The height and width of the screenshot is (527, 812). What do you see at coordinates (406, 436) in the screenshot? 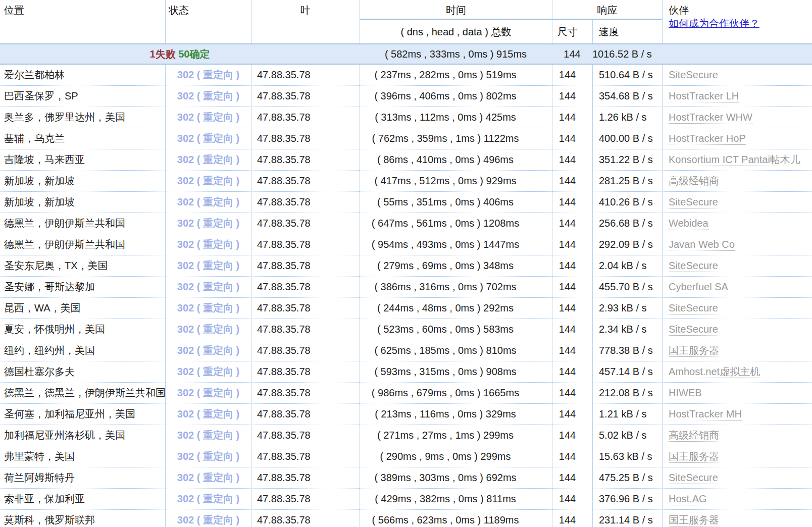
I see `table-row: 加利福尼亚州洛杉矶，美国 302 ( 重定向 ) 47.88.35.78 ( 2…` at bounding box center [406, 436].